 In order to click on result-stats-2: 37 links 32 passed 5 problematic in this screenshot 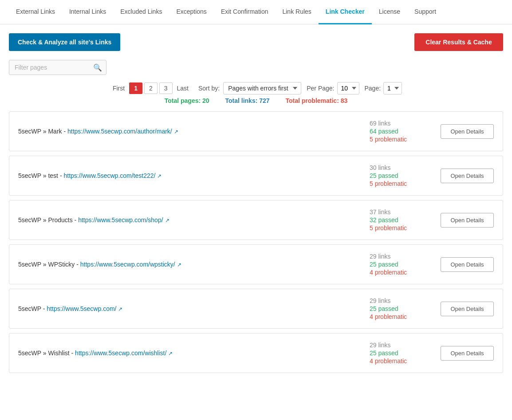, I will do `click(396, 220)`.